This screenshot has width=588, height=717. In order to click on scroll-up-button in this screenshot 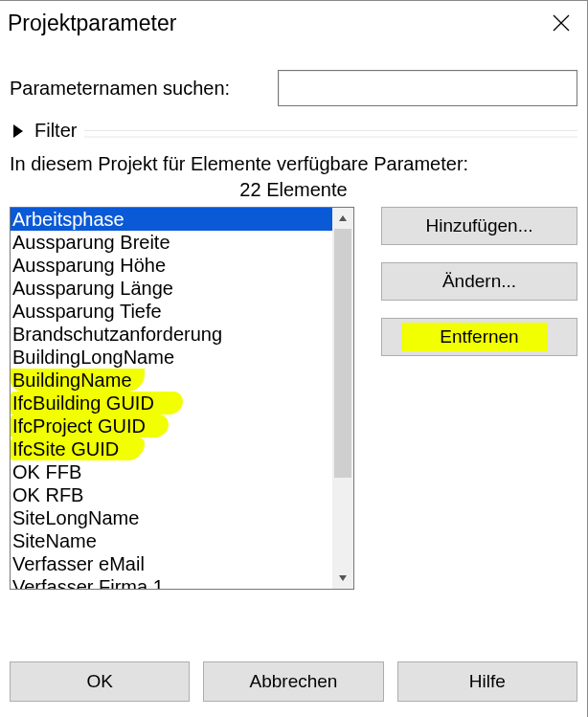, I will do `click(343, 218)`.